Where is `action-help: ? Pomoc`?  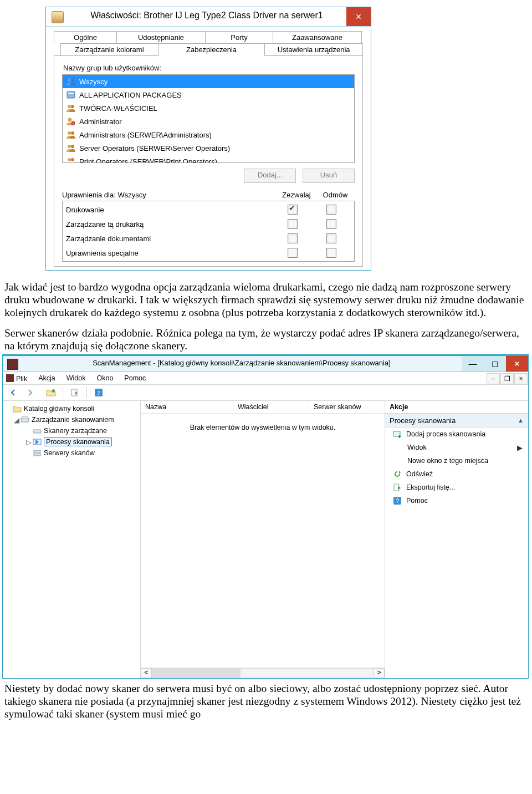 action-help: ? Pomoc is located at coordinates (457, 501).